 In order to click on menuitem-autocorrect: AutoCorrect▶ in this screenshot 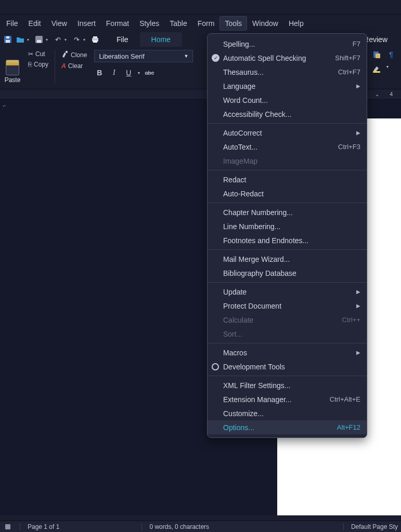, I will do `click(287, 133)`.